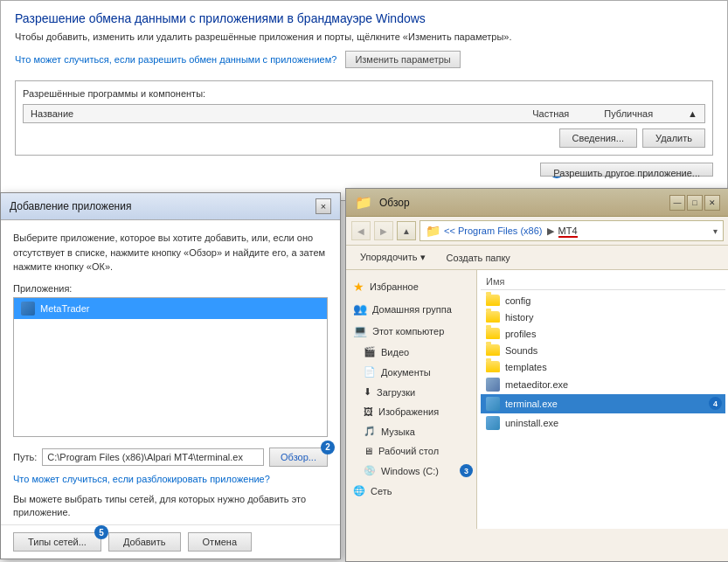 This screenshot has width=728, height=562. I want to click on close-window-button: ✕, so click(712, 203).